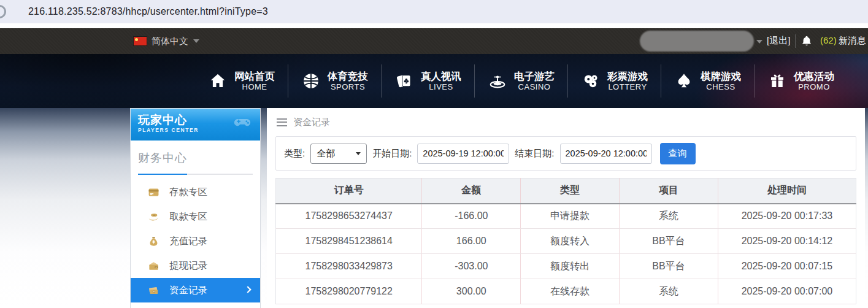 The width and height of the screenshot is (868, 308). What do you see at coordinates (434, 41) in the screenshot?
I see `account-top-bar: 简体中文 [退出] (62) 新消息` at bounding box center [434, 41].